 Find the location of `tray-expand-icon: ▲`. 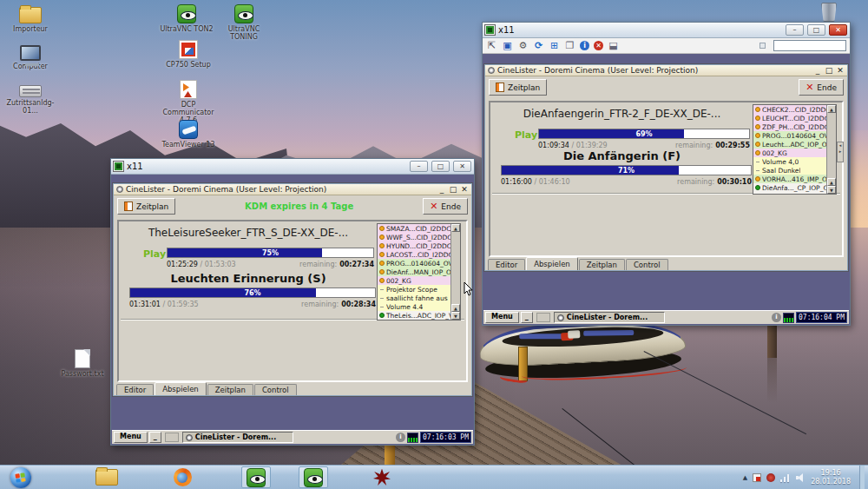

tray-expand-icon: ▲ is located at coordinates (745, 478).